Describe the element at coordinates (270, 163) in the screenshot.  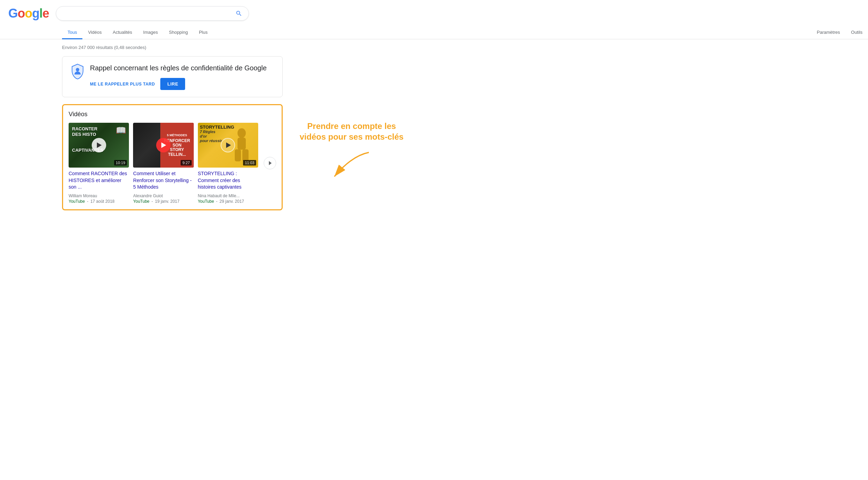
I see `chevron-right-icon` at that location.